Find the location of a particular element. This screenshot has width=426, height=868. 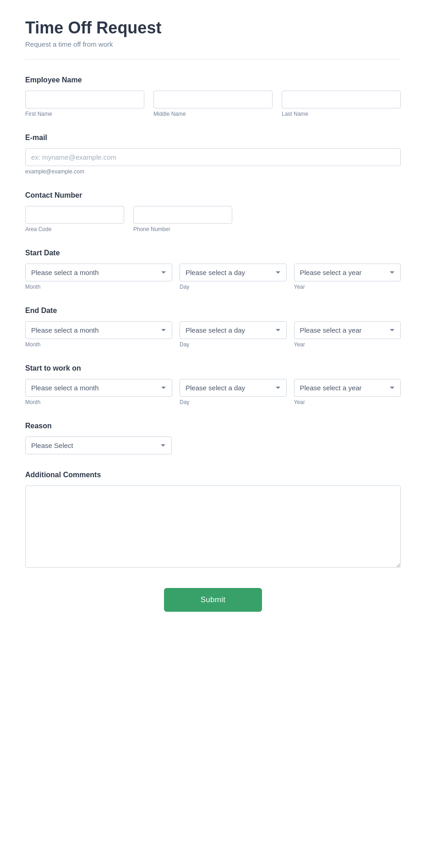

end-date-row: Please select a month JanuaryFebruaryMar… is located at coordinates (213, 334).